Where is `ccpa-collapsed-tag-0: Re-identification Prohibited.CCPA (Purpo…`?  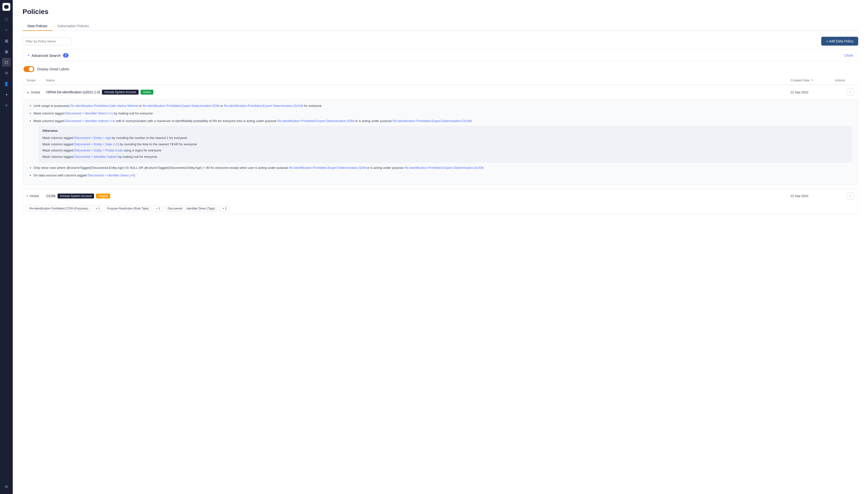 ccpa-collapsed-tag-0: Re-identification Prohibited.CCPA (Purpo… is located at coordinates (59, 208).